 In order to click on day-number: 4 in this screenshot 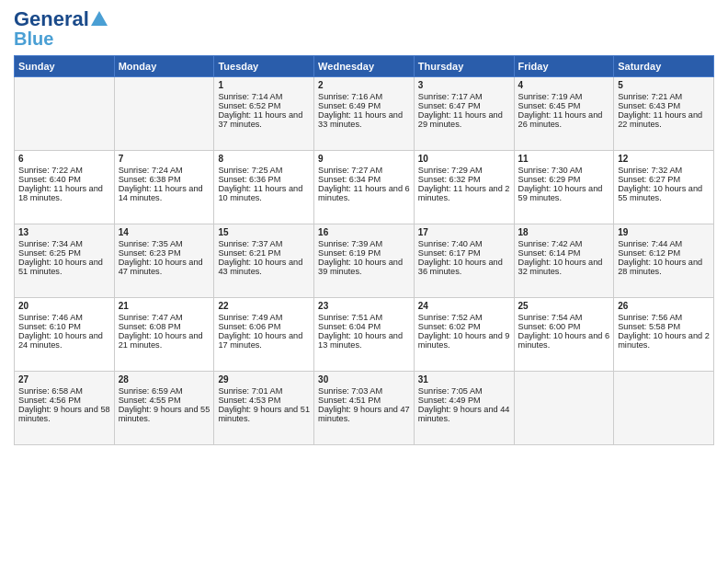, I will do `click(564, 85)`.